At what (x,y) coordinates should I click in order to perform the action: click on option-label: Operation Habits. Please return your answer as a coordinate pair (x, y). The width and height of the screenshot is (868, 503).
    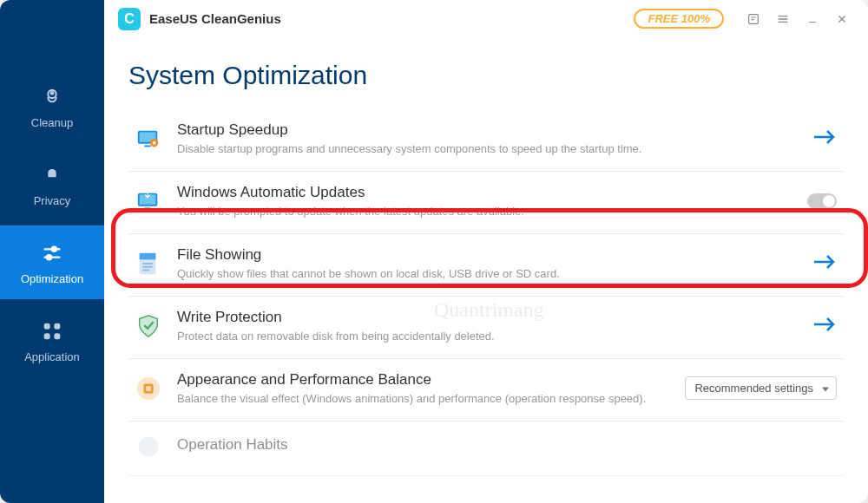
    Looking at the image, I should click on (507, 445).